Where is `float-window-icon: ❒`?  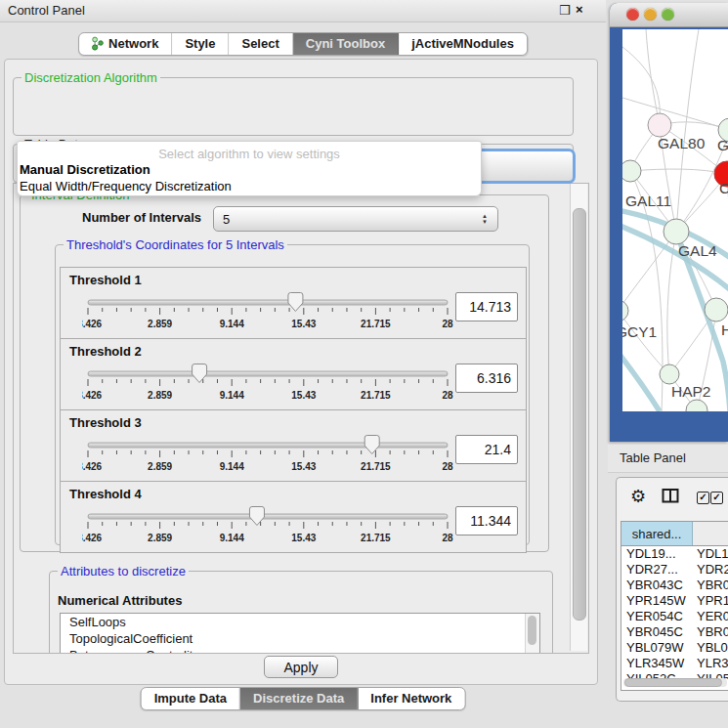 float-window-icon: ❒ is located at coordinates (565, 10).